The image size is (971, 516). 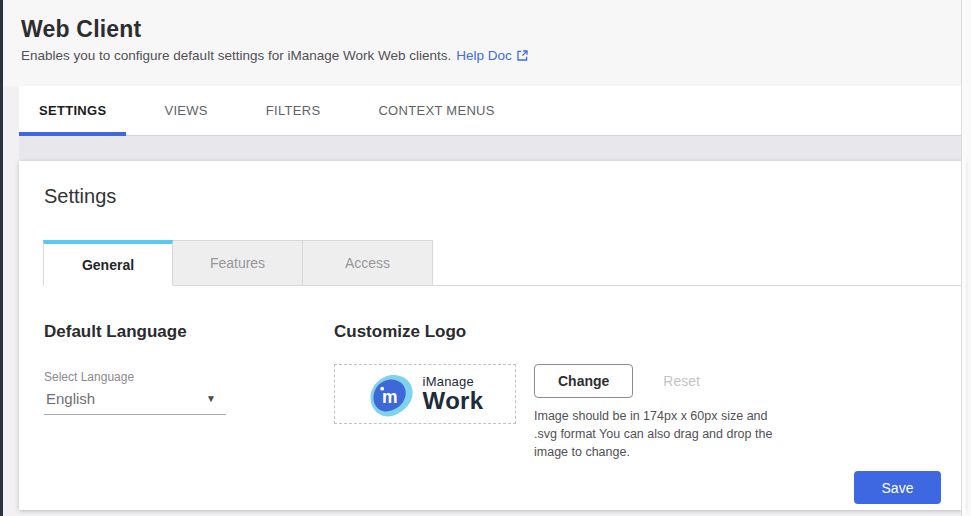 I want to click on help-doc-label: Help Doc, so click(x=484, y=56).